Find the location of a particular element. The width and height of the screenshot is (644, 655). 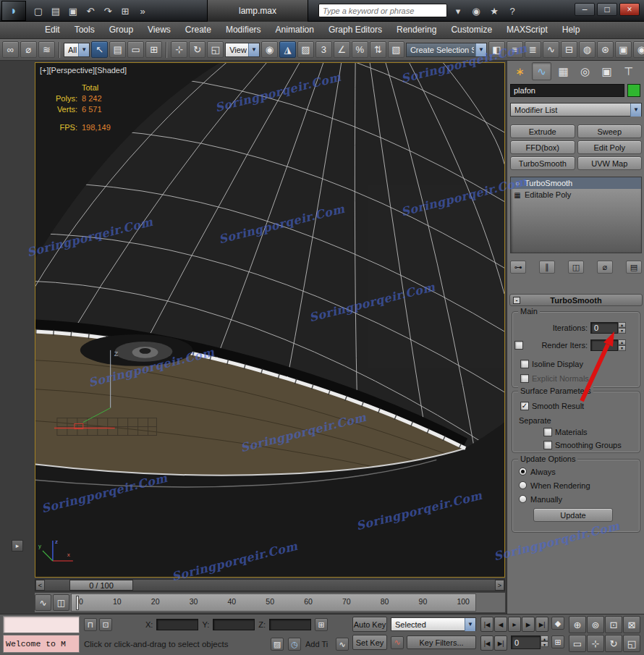

next-frame-button: ▶ is located at coordinates (528, 624).